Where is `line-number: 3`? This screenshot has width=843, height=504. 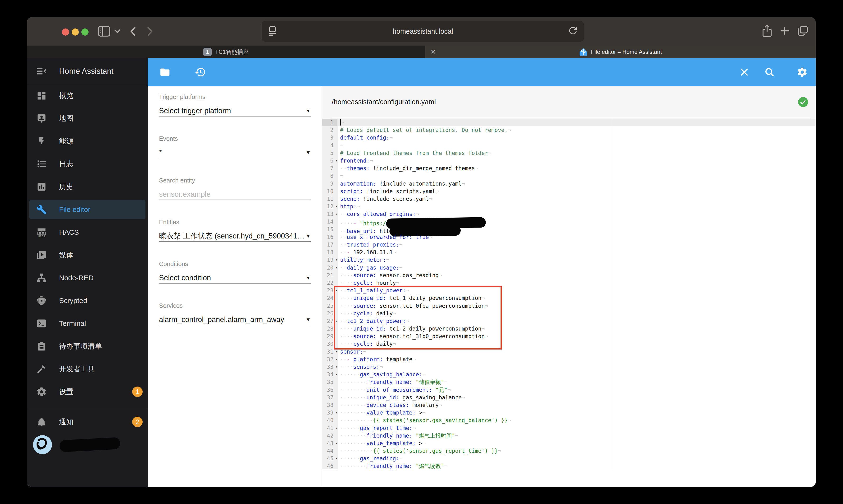 line-number: 3 is located at coordinates (330, 138).